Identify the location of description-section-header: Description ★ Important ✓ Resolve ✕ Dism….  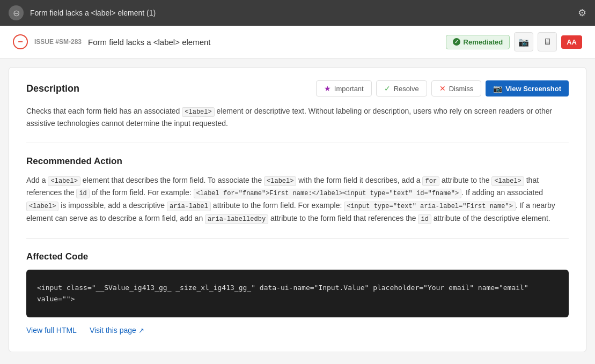
(297, 88).